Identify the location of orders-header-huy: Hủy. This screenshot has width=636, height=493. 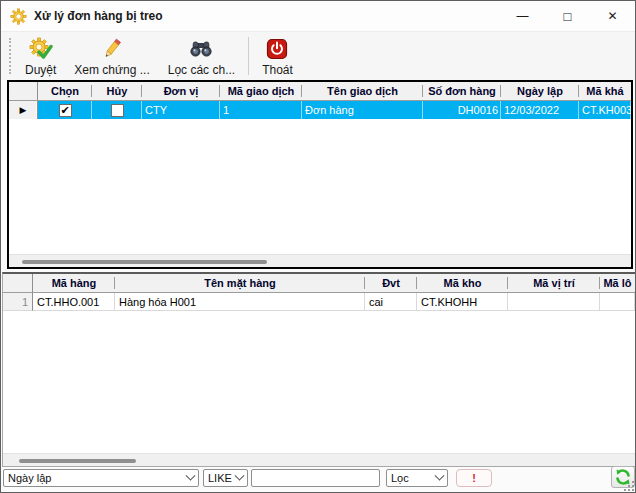
(117, 91).